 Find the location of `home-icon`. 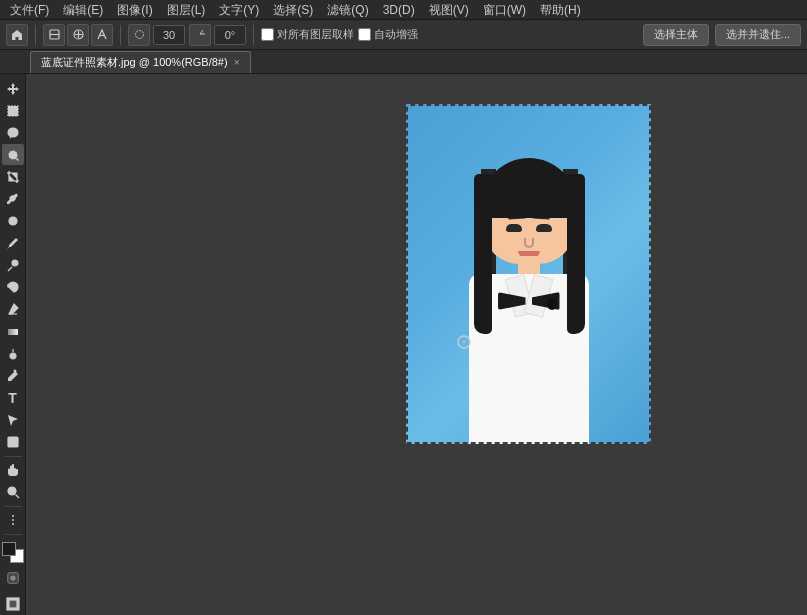

home-icon is located at coordinates (17, 35).